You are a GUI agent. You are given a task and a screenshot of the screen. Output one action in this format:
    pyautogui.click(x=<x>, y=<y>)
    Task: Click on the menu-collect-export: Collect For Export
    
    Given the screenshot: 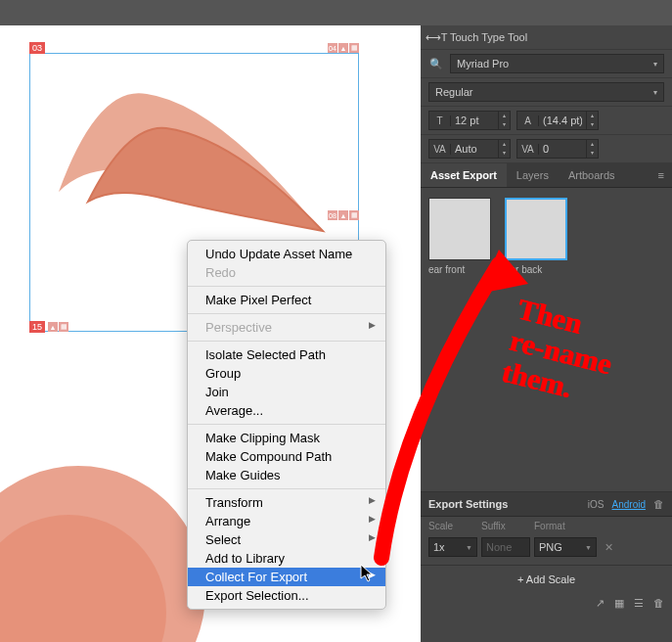 What is the action you would take?
    pyautogui.click(x=287, y=577)
    